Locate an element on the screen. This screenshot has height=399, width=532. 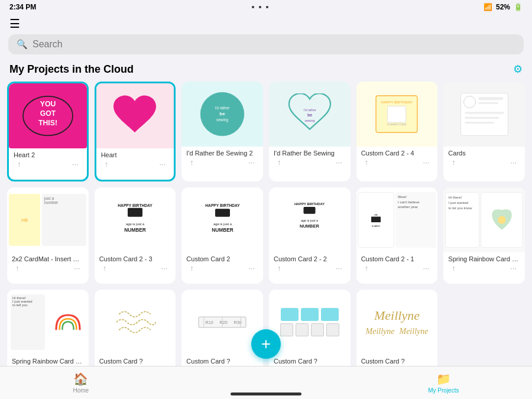
card-thumbnail: i'd rather be sewing is located at coordinates (222, 114).